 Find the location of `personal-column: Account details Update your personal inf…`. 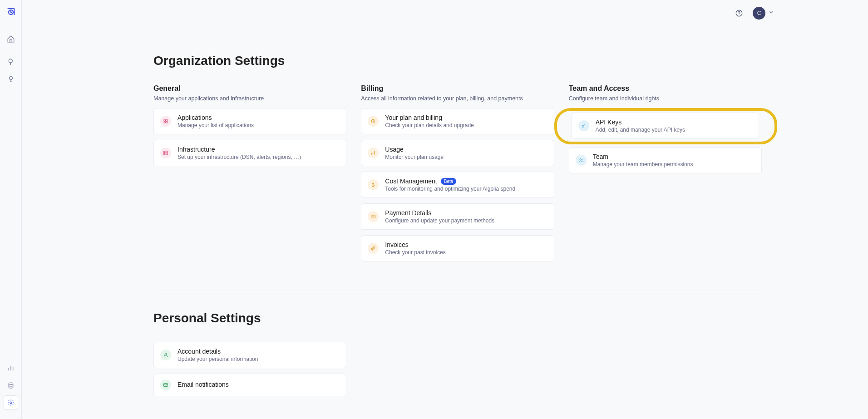

personal-column: Account details Update your personal inf… is located at coordinates (250, 369).